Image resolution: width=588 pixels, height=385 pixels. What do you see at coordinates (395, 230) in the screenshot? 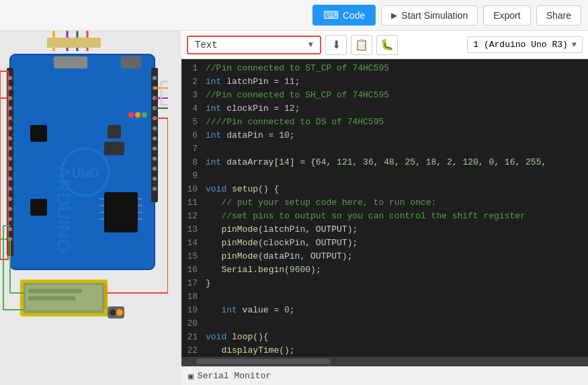
I see `line-content: pinMode(latchPin, OUTPUT);` at bounding box center [395, 230].